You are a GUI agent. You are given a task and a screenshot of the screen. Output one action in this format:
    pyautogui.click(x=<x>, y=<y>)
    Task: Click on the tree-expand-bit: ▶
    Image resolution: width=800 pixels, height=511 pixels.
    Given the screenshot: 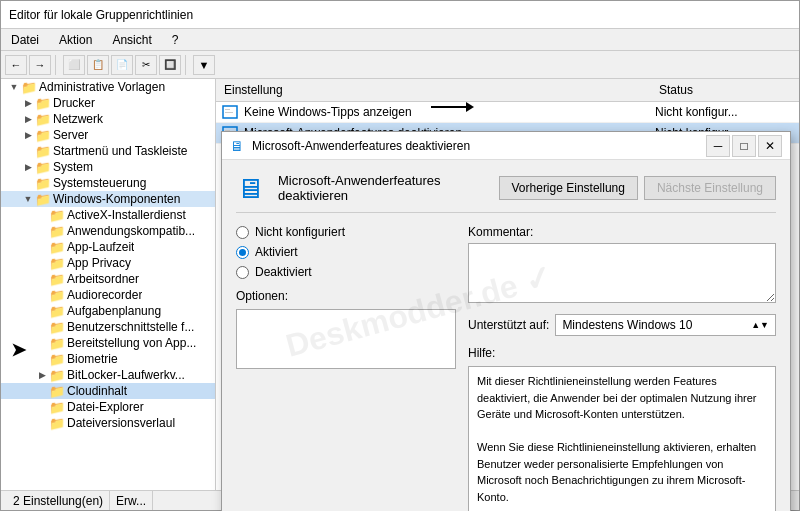 What is the action you would take?
    pyautogui.click(x=42, y=375)
    